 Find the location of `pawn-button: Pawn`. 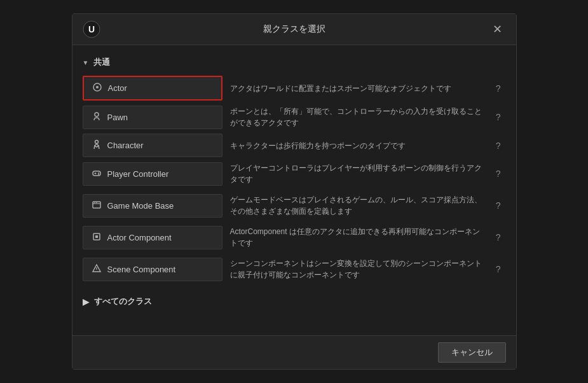

pawn-button: Pawn is located at coordinates (153, 117).